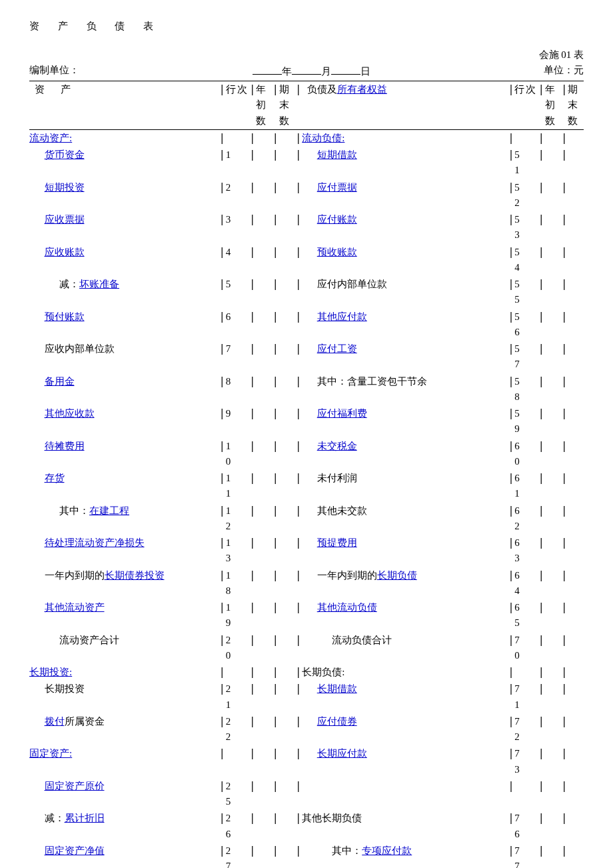  I want to click on liab-rownum: 6 0, so click(526, 455).